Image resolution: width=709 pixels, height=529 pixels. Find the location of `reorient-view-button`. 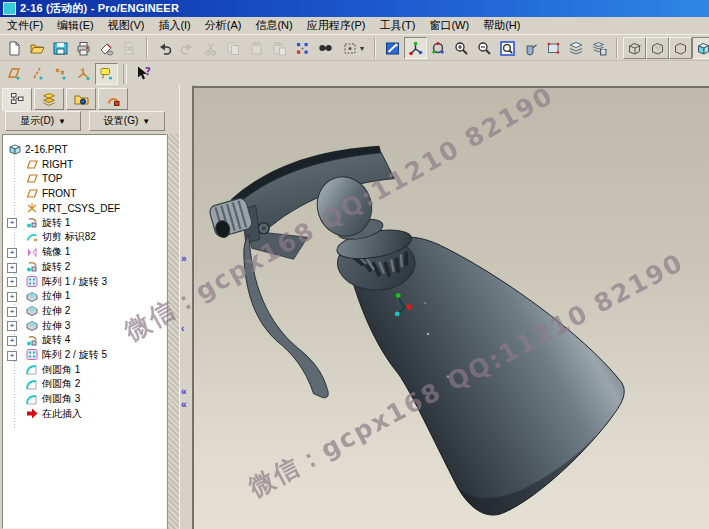

reorient-view-button is located at coordinates (530, 48).